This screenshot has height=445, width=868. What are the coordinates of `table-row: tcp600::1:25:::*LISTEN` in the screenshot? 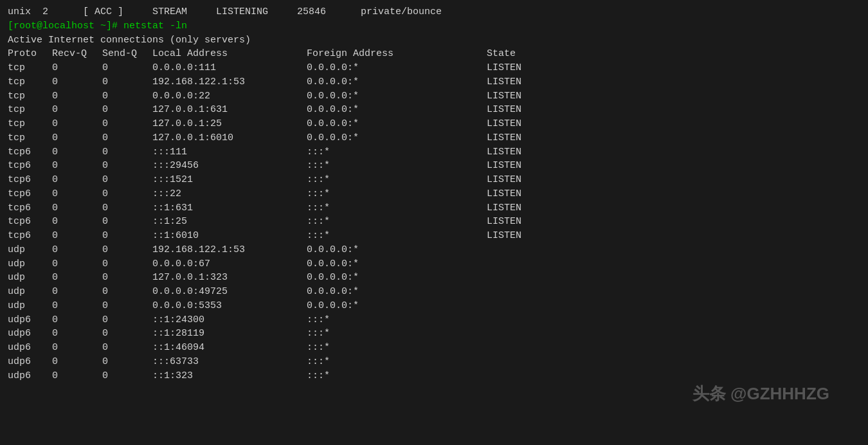 It's located at (265, 222).